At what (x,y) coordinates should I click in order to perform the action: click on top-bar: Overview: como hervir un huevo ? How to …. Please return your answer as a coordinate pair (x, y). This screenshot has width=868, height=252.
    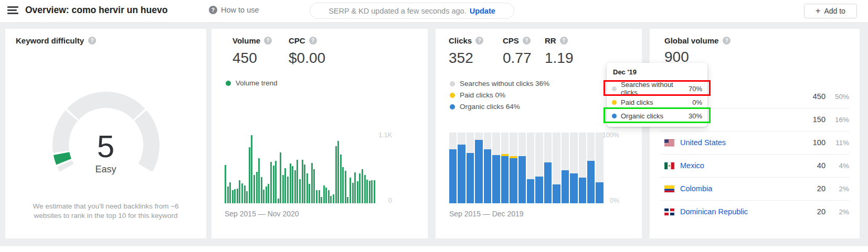
    Looking at the image, I should click on (434, 11).